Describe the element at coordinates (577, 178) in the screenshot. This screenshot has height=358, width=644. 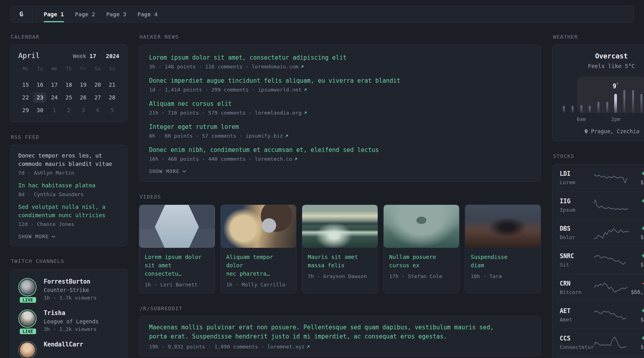
I see `stock-identity: LDI Lorem` at that location.